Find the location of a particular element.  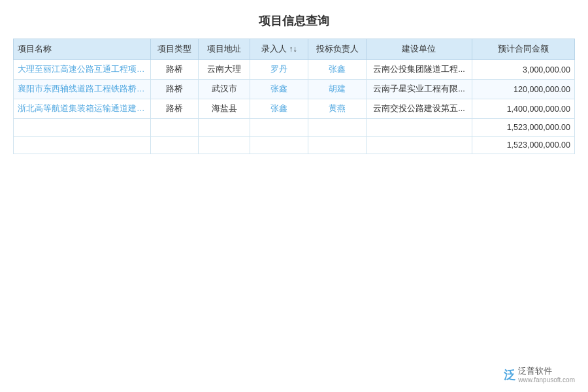

header-type: 项目类型 is located at coordinates (174, 50).